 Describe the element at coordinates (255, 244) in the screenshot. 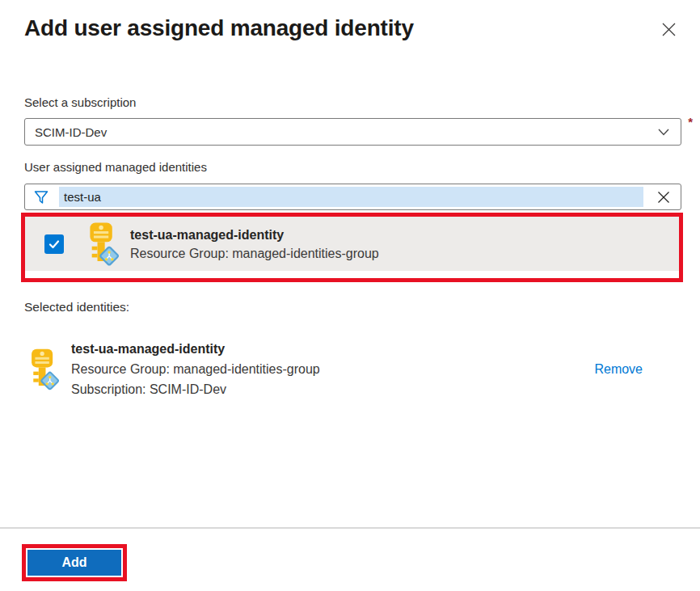

I see `identity-result-text: test-ua-managed-identity Resource Group:…` at that location.